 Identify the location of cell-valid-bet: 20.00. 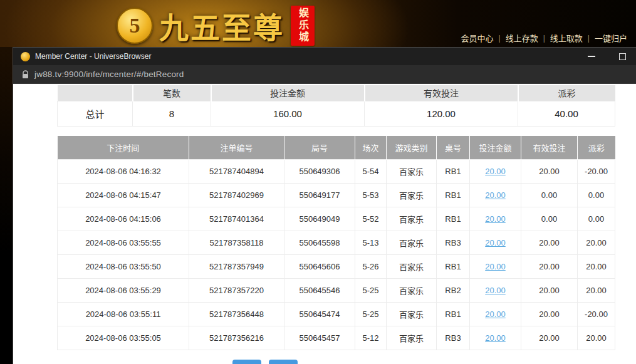
(550, 315).